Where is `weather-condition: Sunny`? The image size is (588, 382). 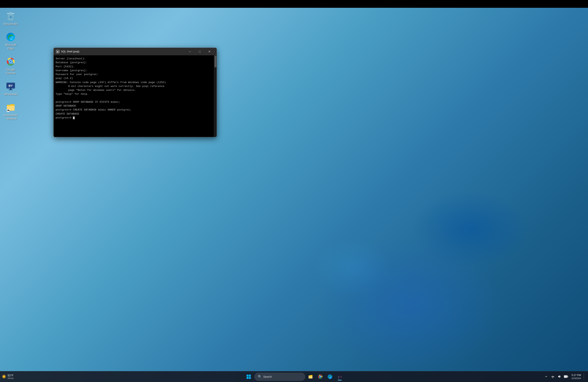 weather-condition: Sunny is located at coordinates (11, 378).